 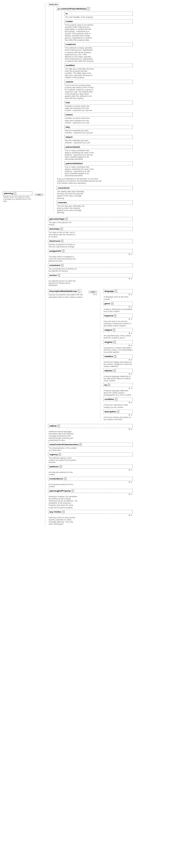 What do you see at coordinates (53, 4) in the screenshot?
I see `attributes-container: attributes` at bounding box center [53, 4].